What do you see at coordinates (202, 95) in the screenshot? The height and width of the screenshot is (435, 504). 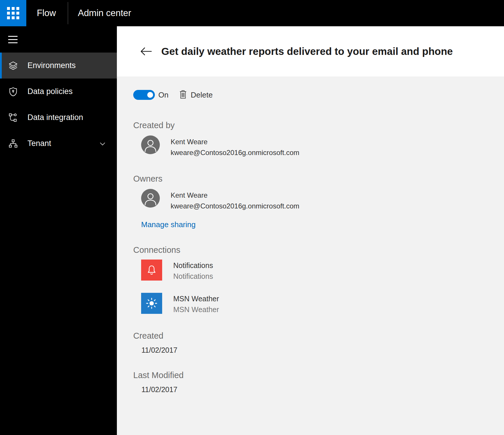 I see `delete-button-label: Delete` at bounding box center [202, 95].